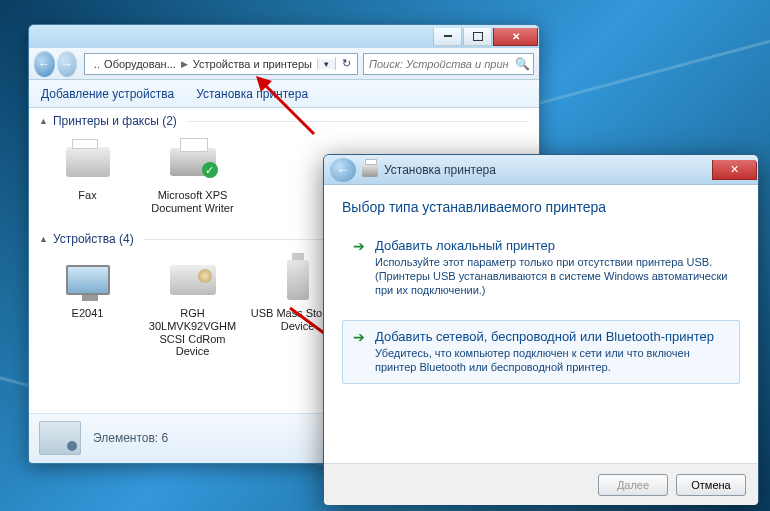 The image size is (770, 511). Describe the element at coordinates (193, 280) in the screenshot. I see `cdrom-icon` at that location.